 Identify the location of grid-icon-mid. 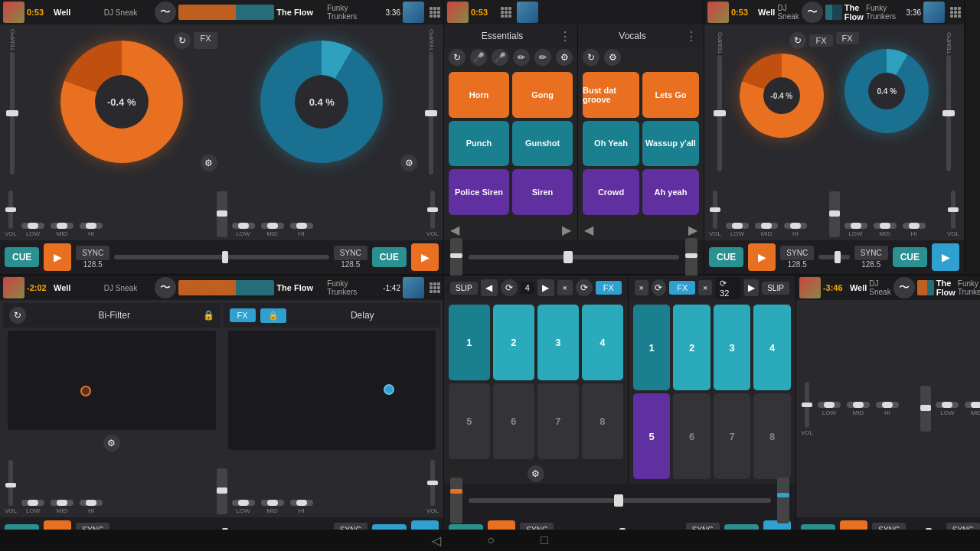
(506, 12).